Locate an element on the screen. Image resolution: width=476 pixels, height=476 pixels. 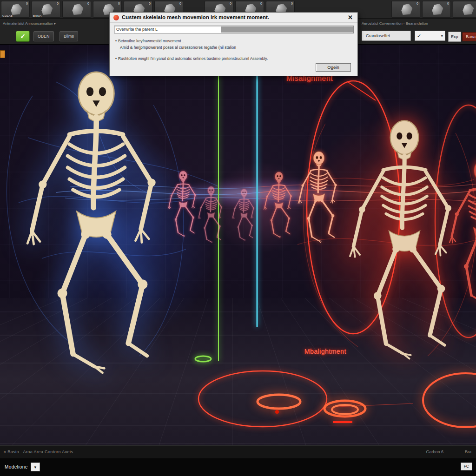
close-icon: ✕ is located at coordinates (350, 18).